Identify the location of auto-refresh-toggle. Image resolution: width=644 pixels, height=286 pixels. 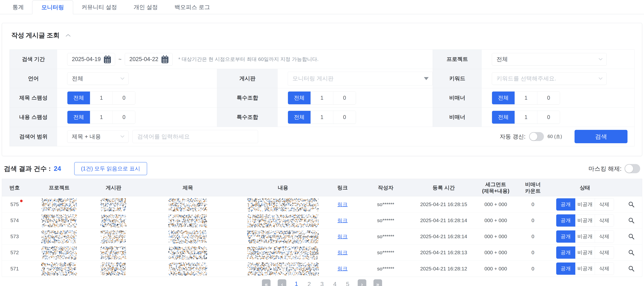
(536, 136).